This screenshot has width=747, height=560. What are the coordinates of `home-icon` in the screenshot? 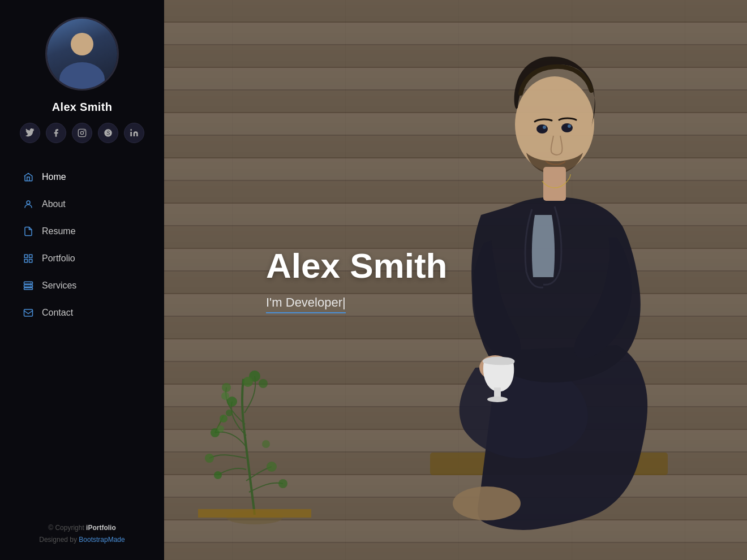 It's located at (28, 177).